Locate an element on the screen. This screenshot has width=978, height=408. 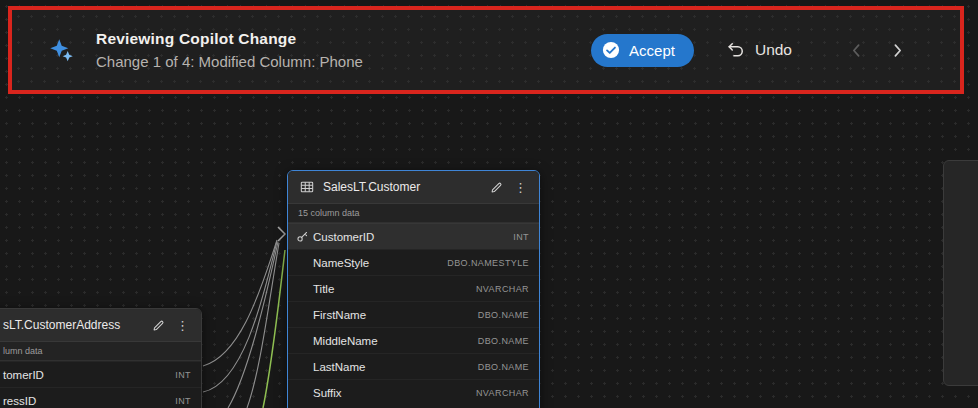
table-card-header: sLT.CustomerAddress ⋮ is located at coordinates (100, 325).